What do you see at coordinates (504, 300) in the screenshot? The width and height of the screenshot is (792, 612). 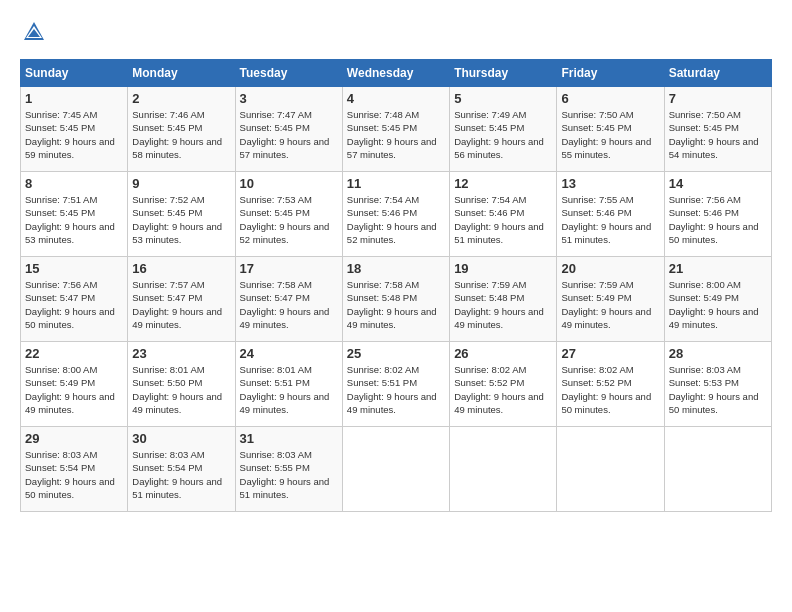 I see `calendar-cell: 19Sunrise: 7:59 AMSunset: 5:48 PMDayligh…` at bounding box center [504, 300].